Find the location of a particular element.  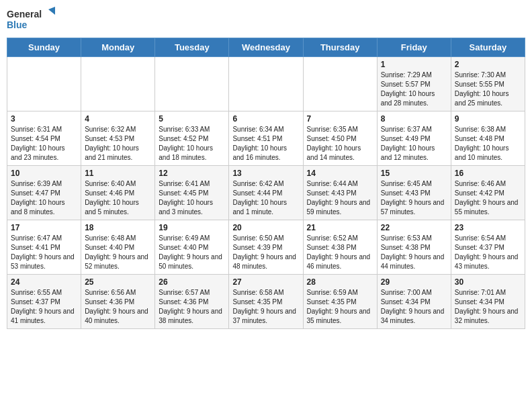

week-row-3: 10Sunrise: 6:39 AMSunset: 4:47 PMDayligh… is located at coordinates (266, 193).